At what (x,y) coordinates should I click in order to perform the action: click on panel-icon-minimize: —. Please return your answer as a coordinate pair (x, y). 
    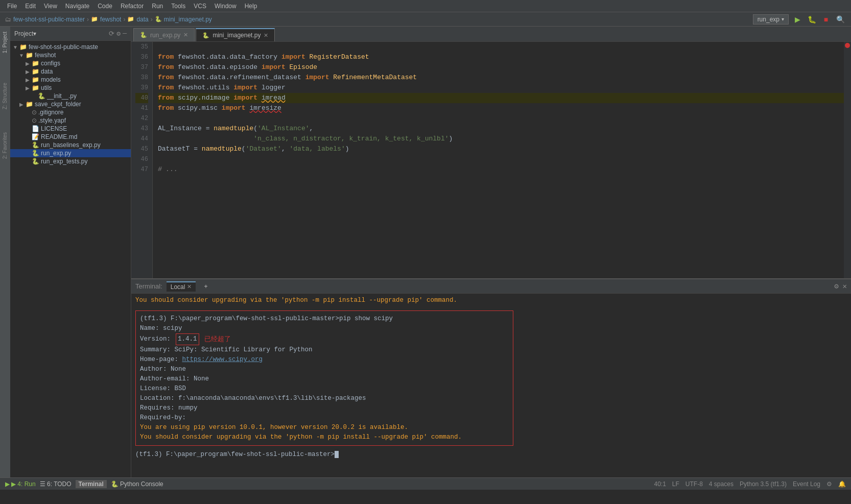
    Looking at the image, I should click on (125, 34).